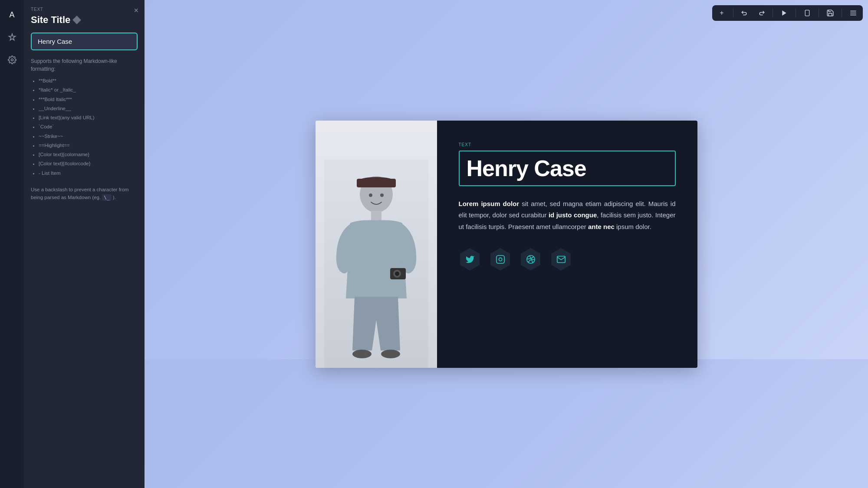  I want to click on body-bold-3: ante nec, so click(602, 226).